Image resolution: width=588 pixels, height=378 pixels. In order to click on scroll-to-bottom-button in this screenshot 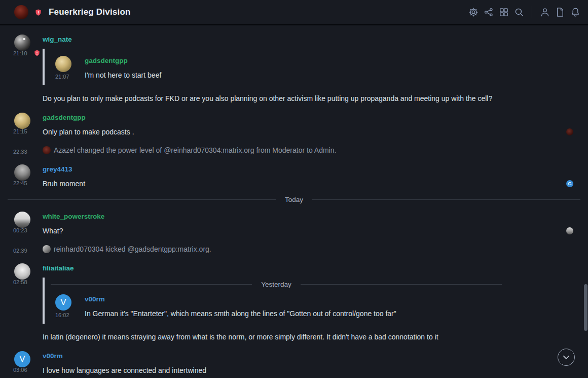, I will do `click(566, 357)`.